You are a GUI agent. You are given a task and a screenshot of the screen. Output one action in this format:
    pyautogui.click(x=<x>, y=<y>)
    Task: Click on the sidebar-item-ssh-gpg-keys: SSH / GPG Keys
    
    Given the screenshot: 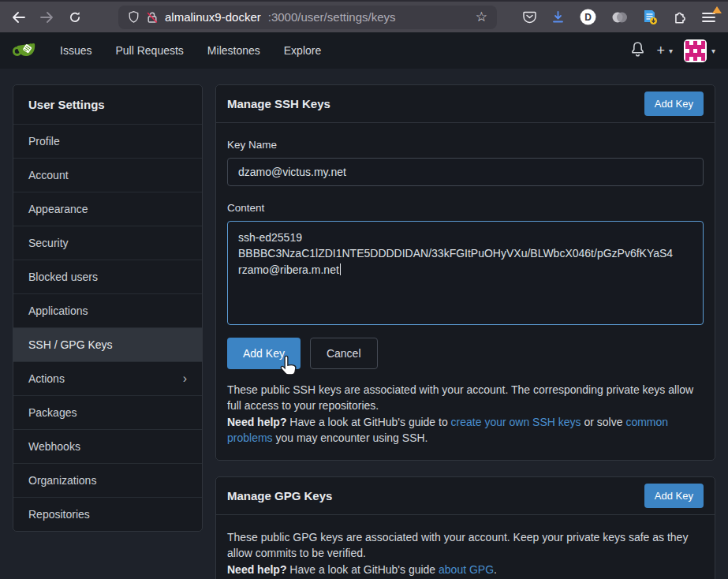 What is the action you would take?
    pyautogui.click(x=107, y=344)
    